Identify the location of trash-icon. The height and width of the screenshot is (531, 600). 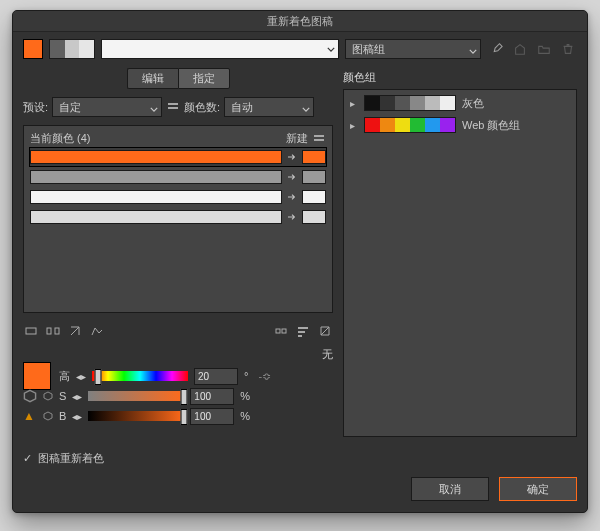
(568, 49).